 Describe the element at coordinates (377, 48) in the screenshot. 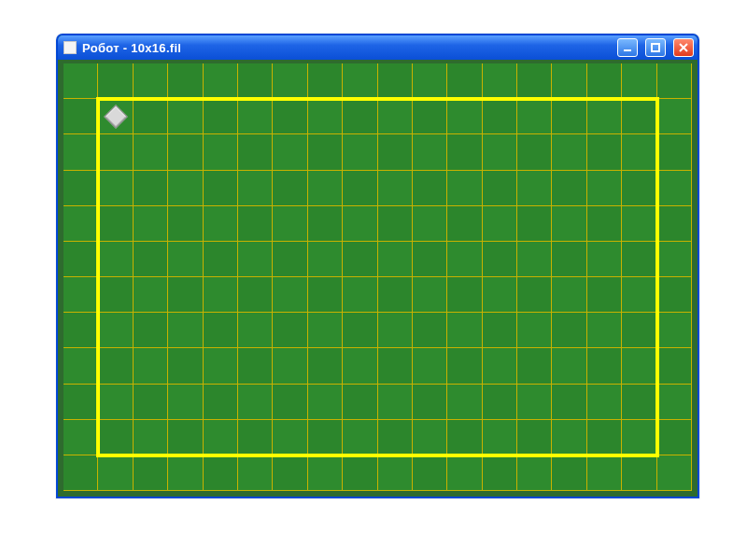

I see `titlebar: Робот - 10x16.fil` at that location.